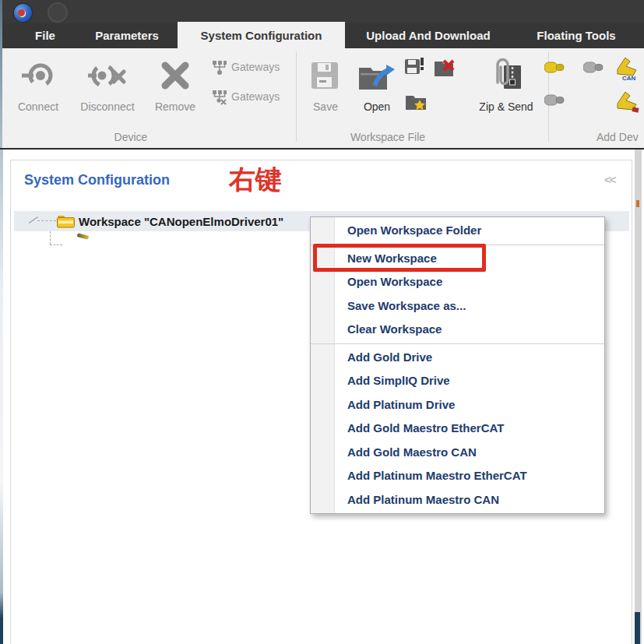 This screenshot has height=644, width=644. What do you see at coordinates (175, 76) in the screenshot?
I see `remove-icon` at bounding box center [175, 76].